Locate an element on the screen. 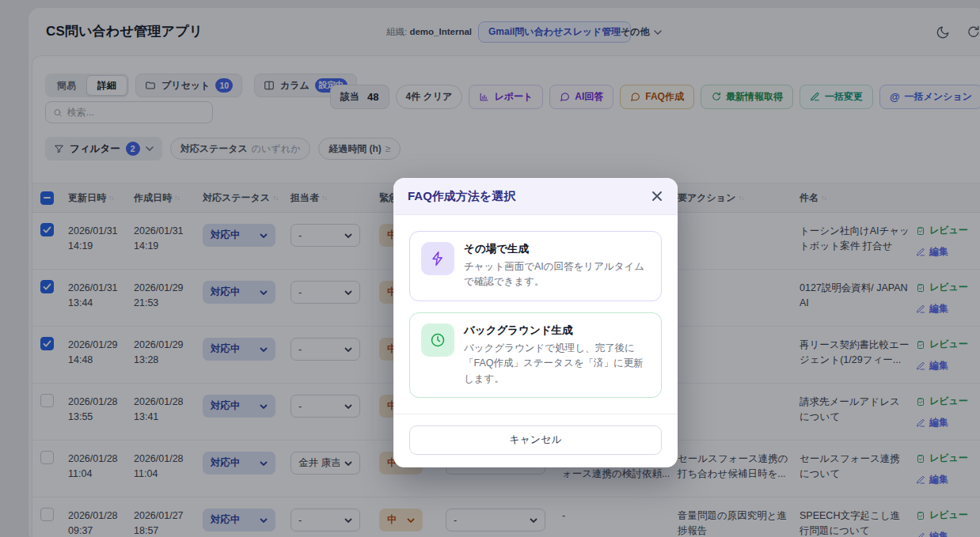 Image resolution: width=980 pixels, height=537 pixels. modal-footer: キャンセル is located at coordinates (535, 441).